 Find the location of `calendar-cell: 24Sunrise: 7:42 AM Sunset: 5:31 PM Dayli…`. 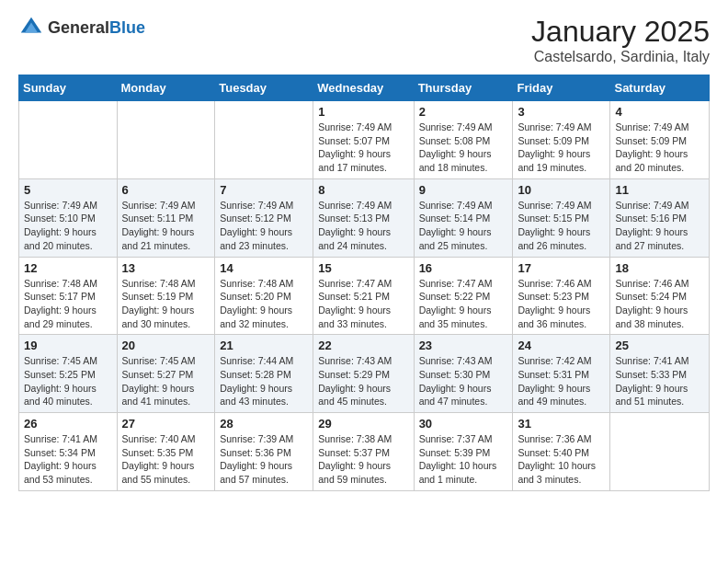

calendar-cell: 24Sunrise: 7:42 AM Sunset: 5:31 PM Dayli… is located at coordinates (562, 373).